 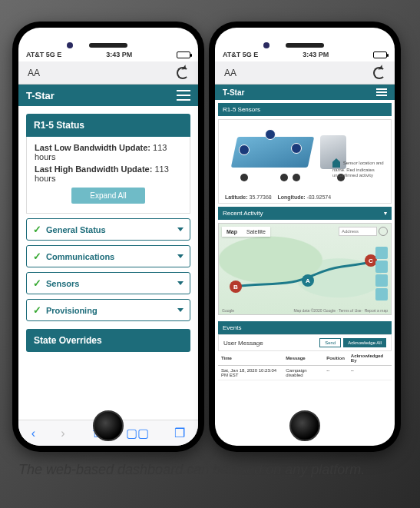 What do you see at coordinates (365, 343) in the screenshot?
I see `ack-all-button: Acknowledge All` at bounding box center [365, 343].